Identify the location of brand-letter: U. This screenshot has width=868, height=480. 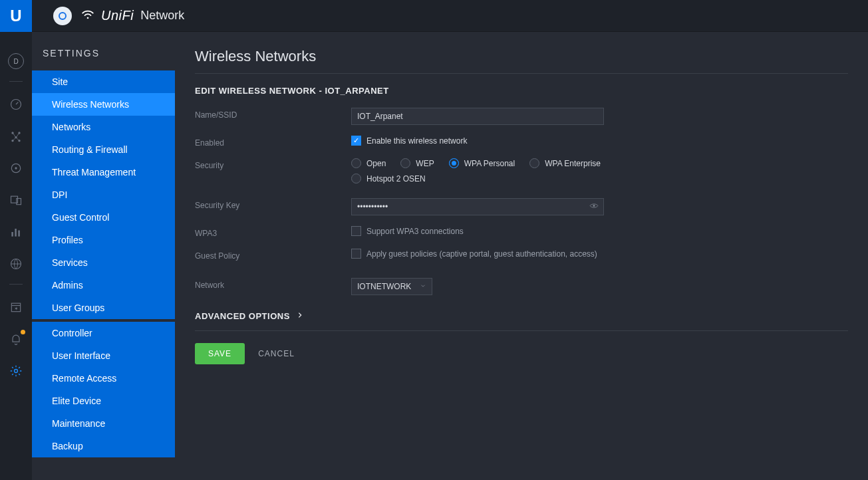
(16, 16).